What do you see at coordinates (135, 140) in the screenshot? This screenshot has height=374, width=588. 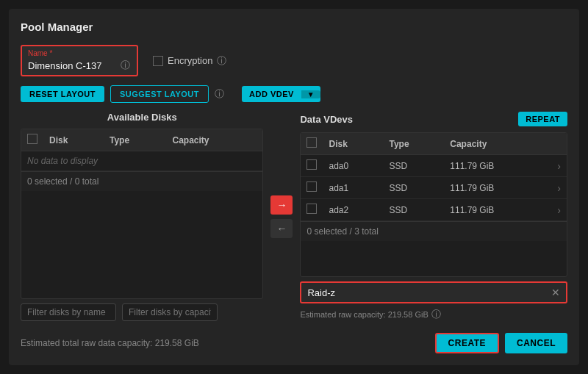 I see `available-type-col: Type` at bounding box center [135, 140].